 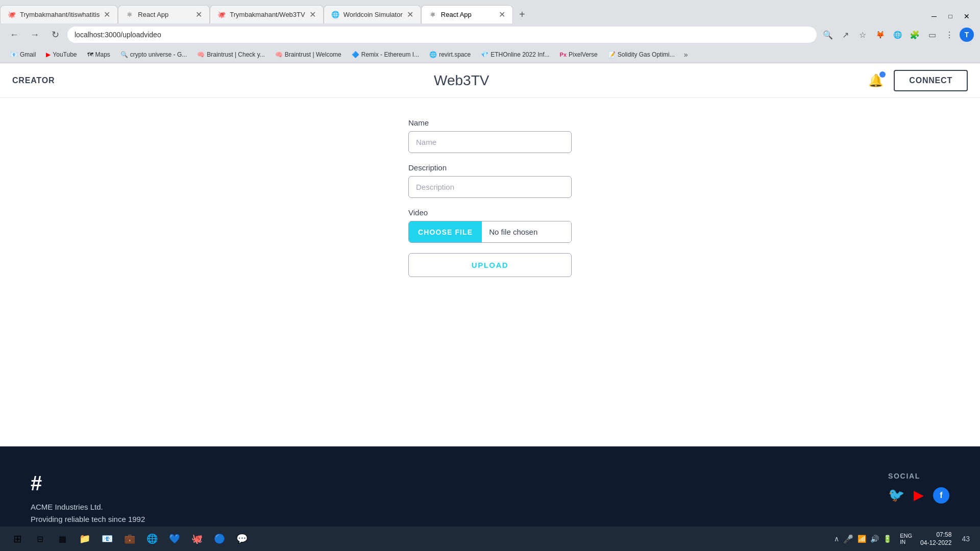 I want to click on bookmark-pixelverse-label: PixelVerse, so click(x=583, y=55).